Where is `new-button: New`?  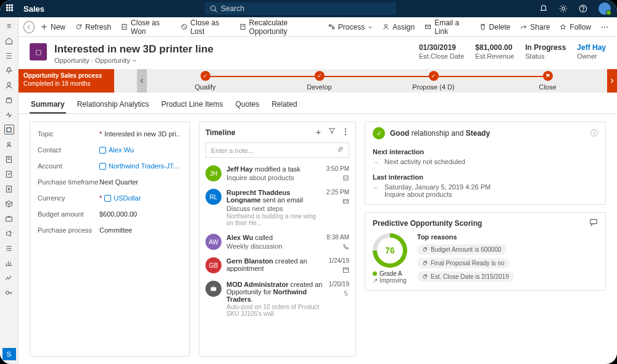
new-button: New is located at coordinates (53, 27).